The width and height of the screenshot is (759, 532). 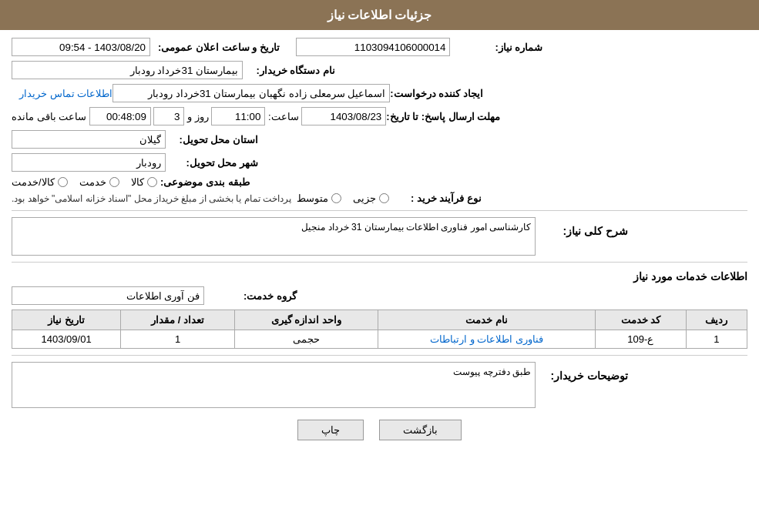 I want to click on buyer-notes-label: توضیحات خریدار:, so click(x=582, y=376).